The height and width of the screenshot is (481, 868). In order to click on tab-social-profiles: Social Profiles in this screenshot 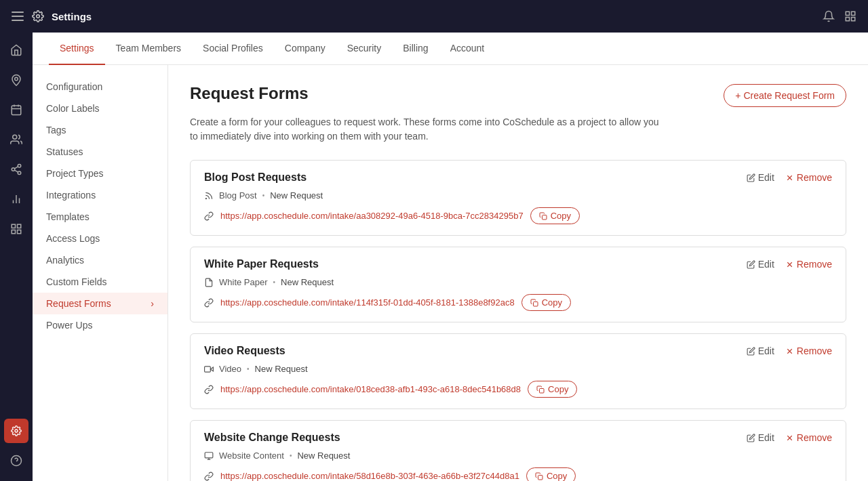, I will do `click(233, 49)`.